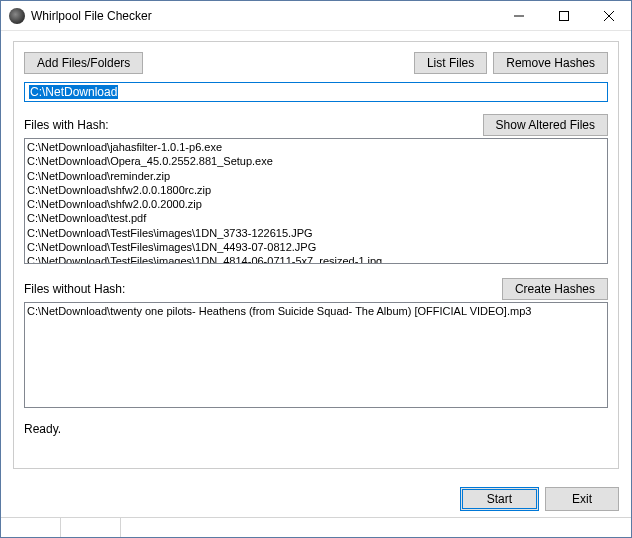  What do you see at coordinates (316, 218) in the screenshot?
I see `list-item: C:\NetDownload\test.pdf` at bounding box center [316, 218].